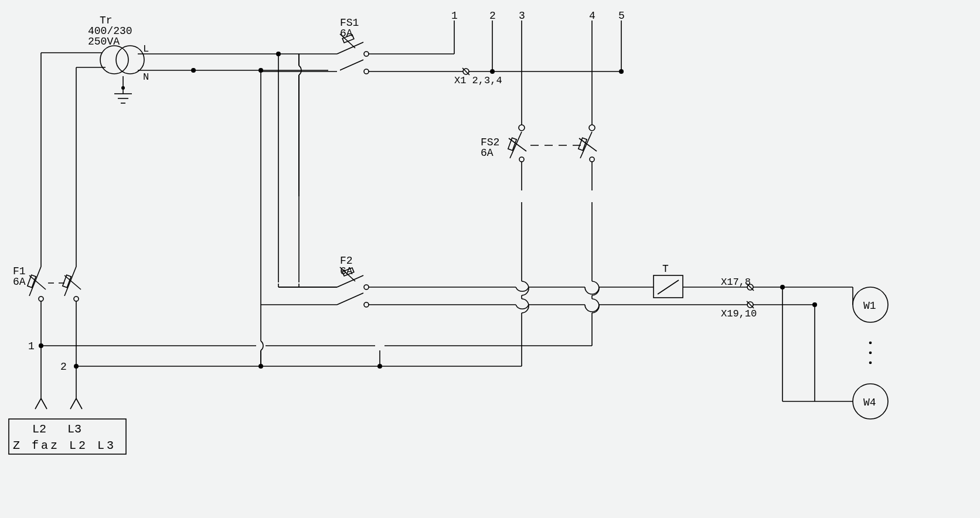 This screenshot has height=518, width=980. I want to click on transformer-rating2: 250VA, so click(104, 42).